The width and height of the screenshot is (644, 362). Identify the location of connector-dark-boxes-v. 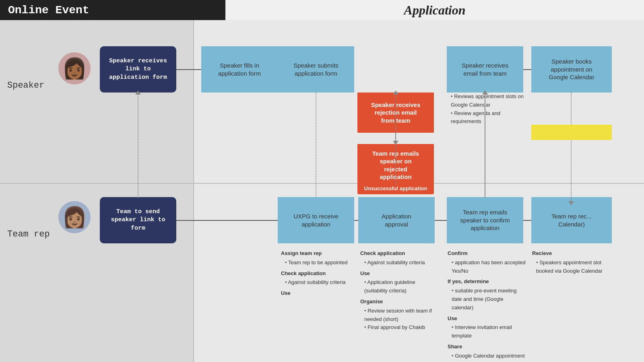
(138, 145).